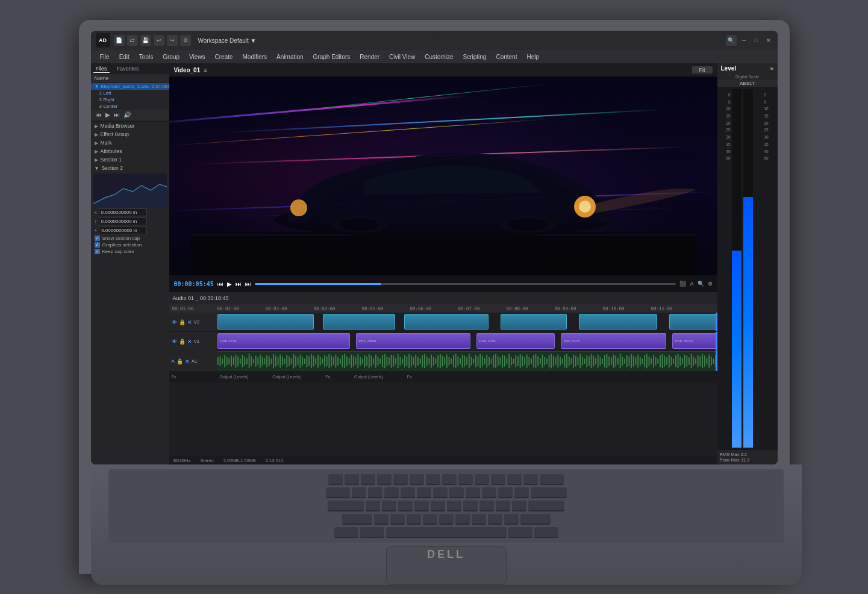  Describe the element at coordinates (413, 341) in the screenshot. I see `clip-v1-2: PXK 76M0` at that location.